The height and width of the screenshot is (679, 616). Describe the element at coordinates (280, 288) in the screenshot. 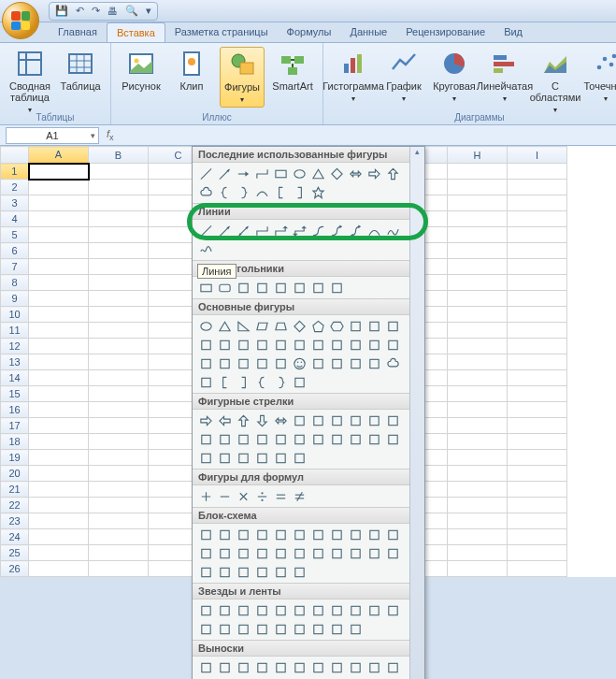

I see `shape-snip-diag` at that location.